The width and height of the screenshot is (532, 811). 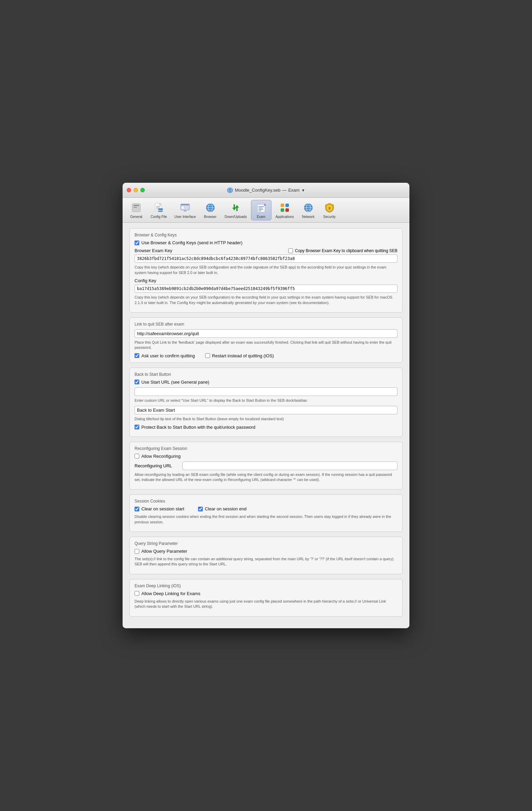 What do you see at coordinates (266, 333) in the screenshot?
I see `quit-link-field` at bounding box center [266, 333].